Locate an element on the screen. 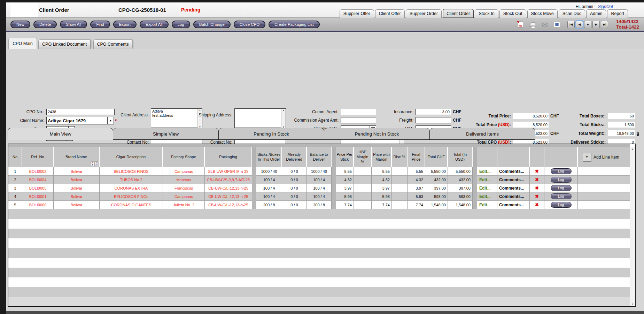 This screenshot has height=314, width=644. cell-no: 5 is located at coordinates (15, 205).